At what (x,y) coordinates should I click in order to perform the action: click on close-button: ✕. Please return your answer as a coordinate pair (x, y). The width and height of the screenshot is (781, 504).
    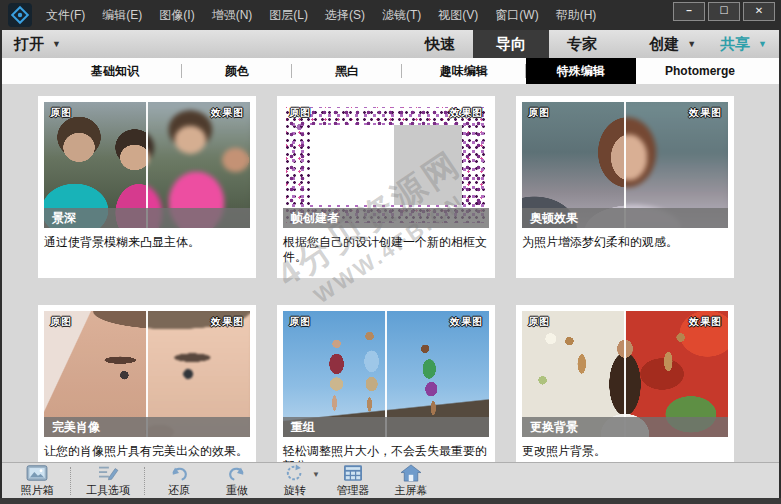
    Looking at the image, I should click on (759, 12).